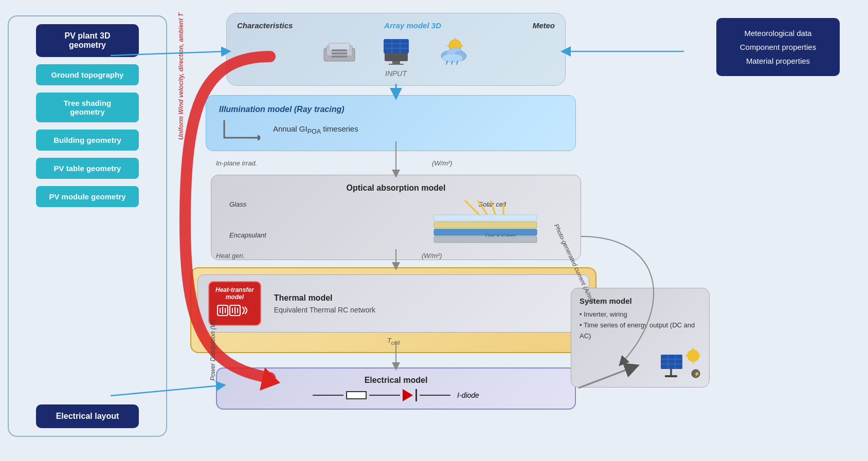 The width and height of the screenshot is (868, 461). What do you see at coordinates (87, 107) in the screenshot?
I see `tree-shading-label: Tree shading geometry` at bounding box center [87, 107].